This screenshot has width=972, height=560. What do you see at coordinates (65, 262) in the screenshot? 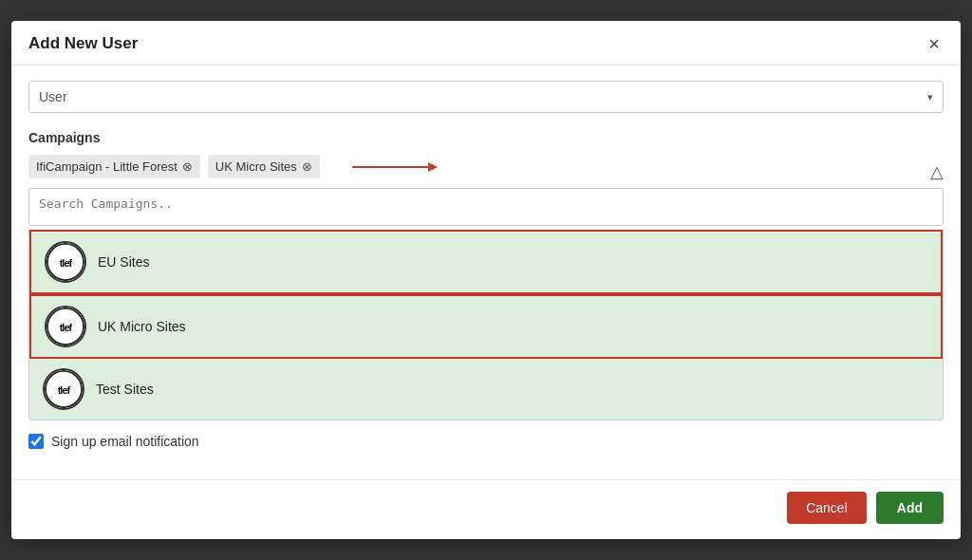
I see `tlef-logo-eu: tlef` at bounding box center [65, 262].